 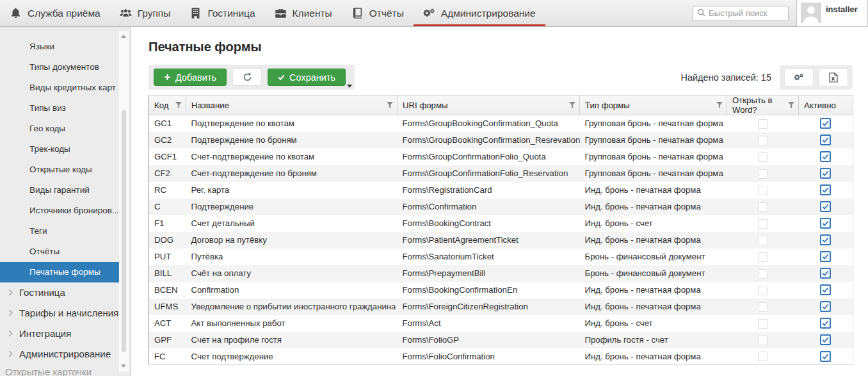 What do you see at coordinates (501, 323) in the screenshot?
I see `table-row: ACTАкт выполненных работForms\ActИнд. бр…` at bounding box center [501, 323].